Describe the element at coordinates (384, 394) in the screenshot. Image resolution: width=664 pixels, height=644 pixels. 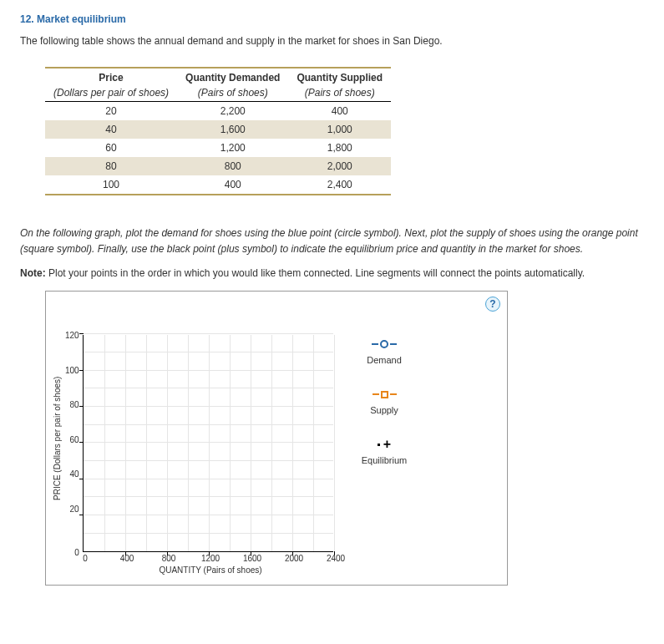
I see `square-icon` at that location.